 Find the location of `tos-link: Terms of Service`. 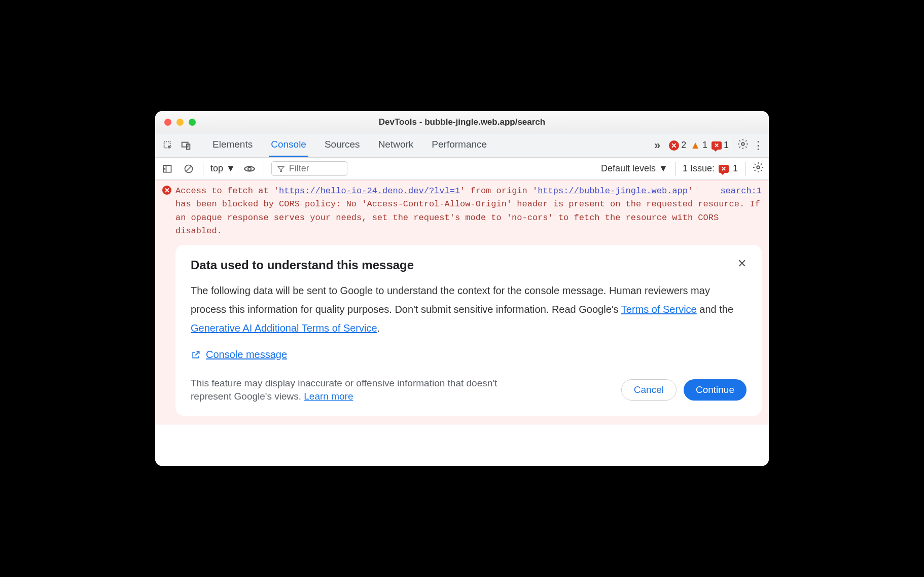

tos-link: Terms of Service is located at coordinates (659, 309).